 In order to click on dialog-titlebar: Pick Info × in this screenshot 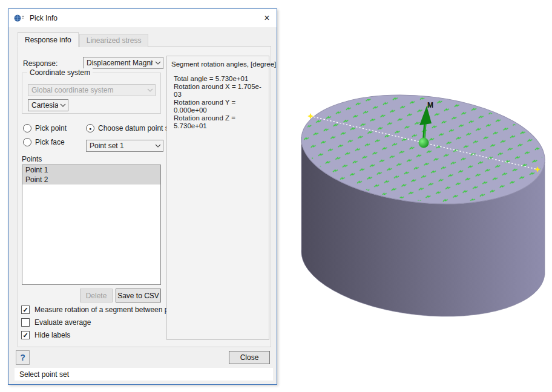, I will do `click(143, 18)`.